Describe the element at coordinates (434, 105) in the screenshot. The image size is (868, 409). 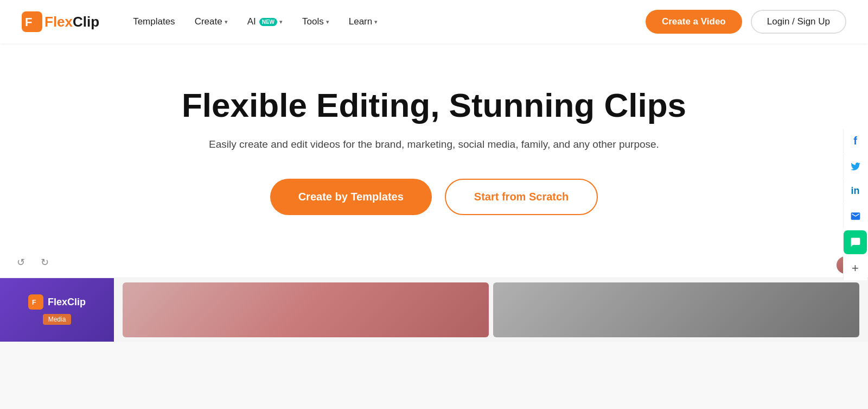
I see `hero-title: Flexible Editing, Stunning Clips` at that location.